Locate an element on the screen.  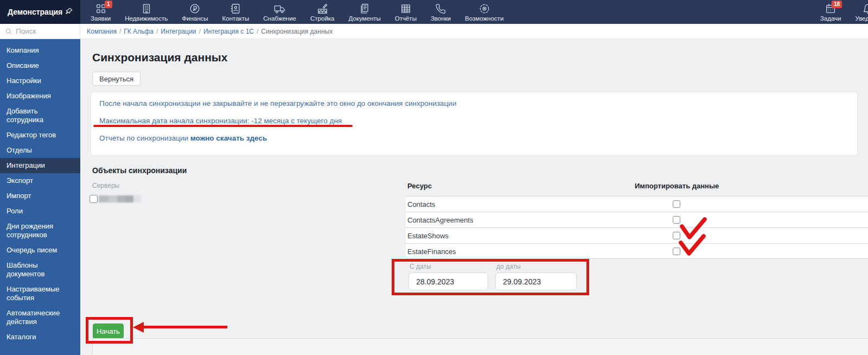
download-reports-link: можно скачать здесь is located at coordinates (229, 138).